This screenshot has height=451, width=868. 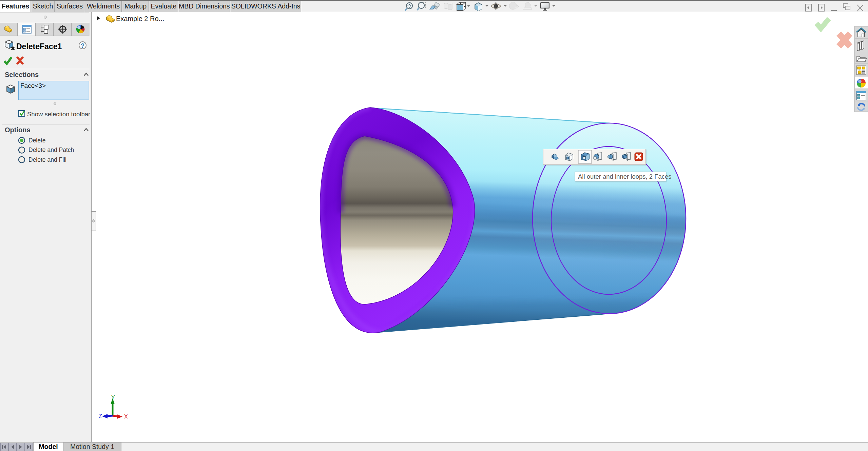 I want to click on svg-text: Z, so click(x=100, y=416).